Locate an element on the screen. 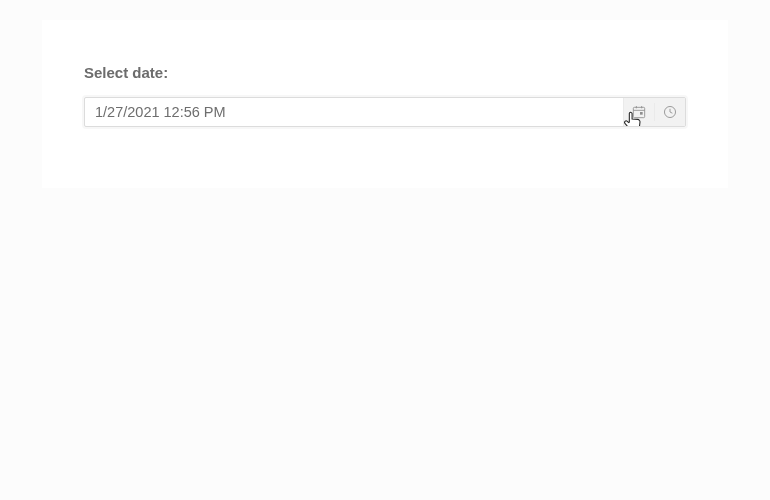 This screenshot has width=770, height=500. calendar-icon is located at coordinates (639, 112).